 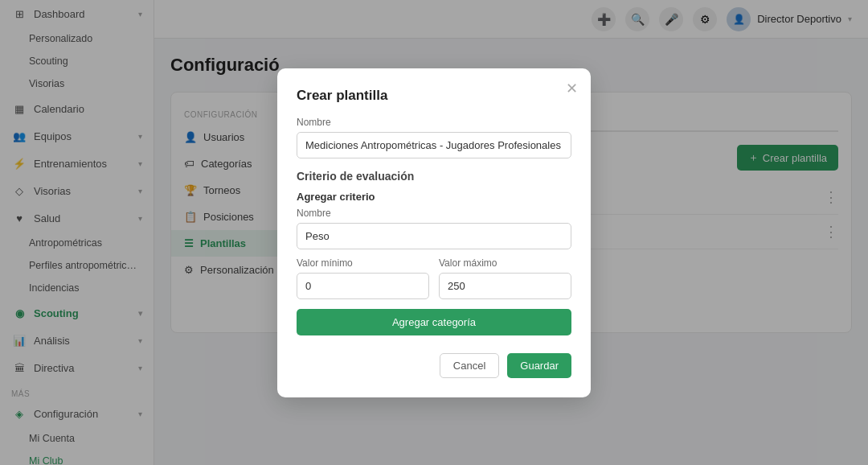 What do you see at coordinates (469, 365) in the screenshot?
I see `cancel-button: Cancel` at bounding box center [469, 365].